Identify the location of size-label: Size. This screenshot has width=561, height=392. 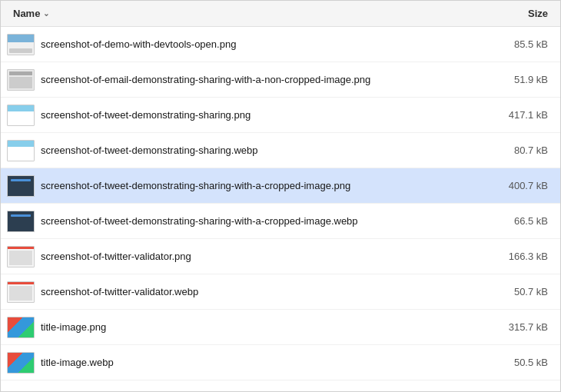
(538, 14).